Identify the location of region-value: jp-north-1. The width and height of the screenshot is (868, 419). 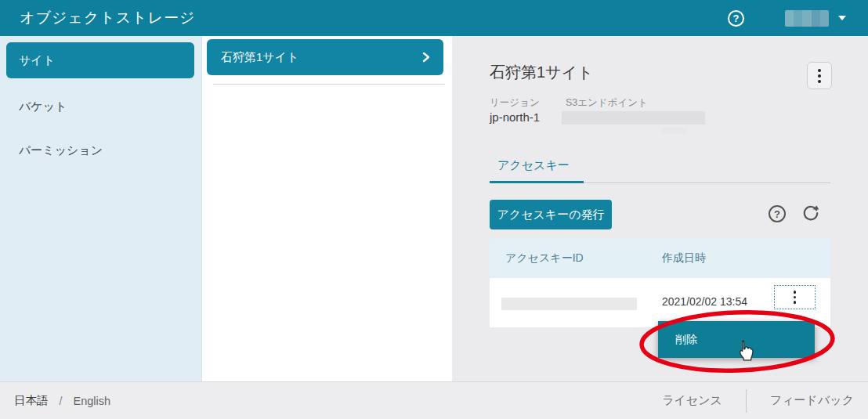
(515, 117).